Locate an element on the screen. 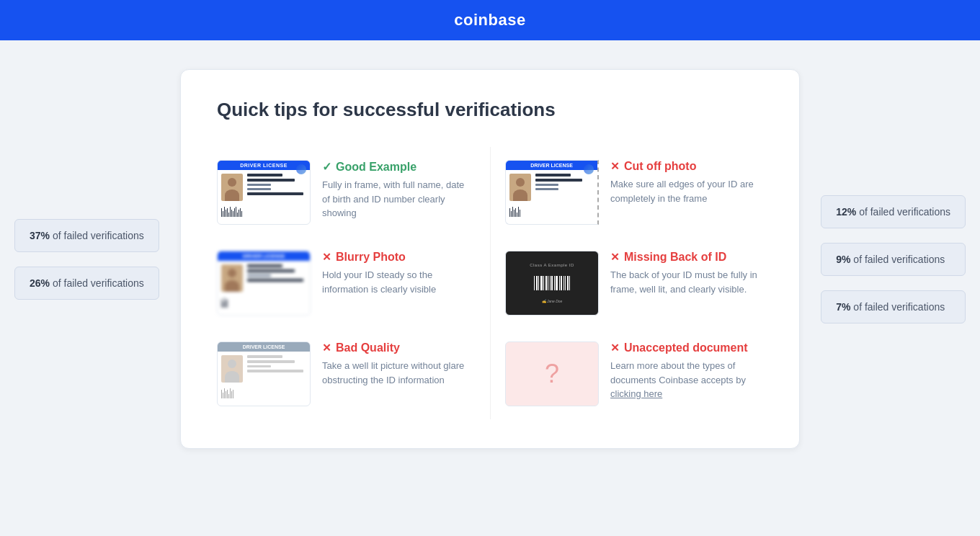  id-barcode-good is located at coordinates (264, 212).